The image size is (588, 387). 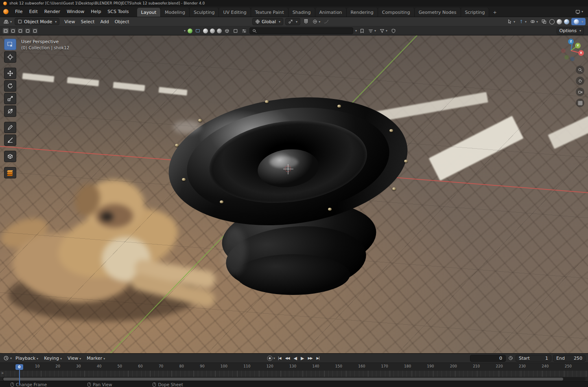 I want to click on workspace-tab: Rendering, so click(x=362, y=12).